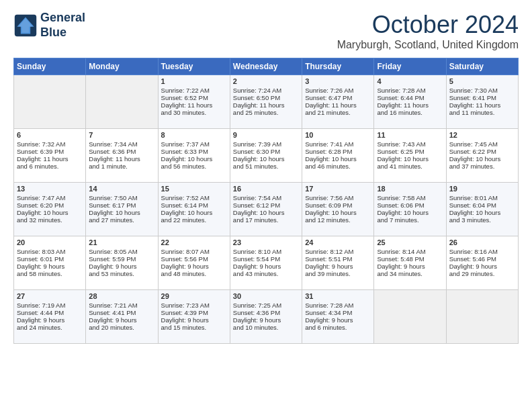  I want to click on cell-info: and 12 minutes., so click(338, 220).